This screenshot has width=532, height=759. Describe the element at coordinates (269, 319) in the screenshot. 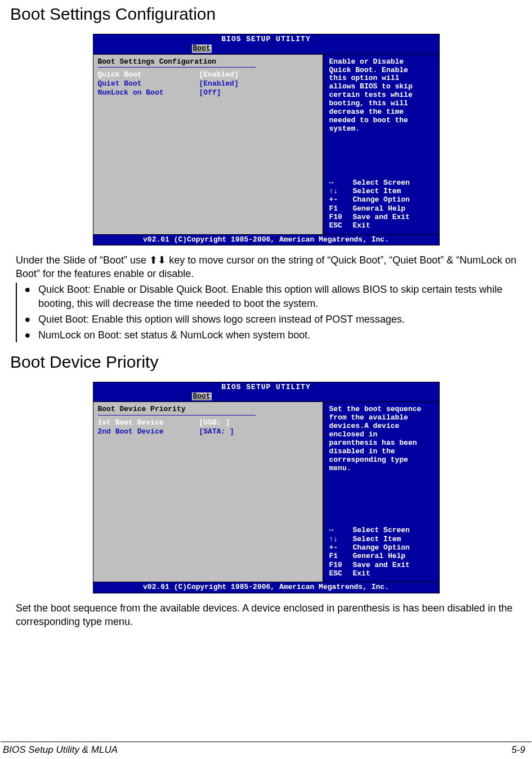

I see `list-item: ●Quiet Boot: Enable this option will sho…` at that location.